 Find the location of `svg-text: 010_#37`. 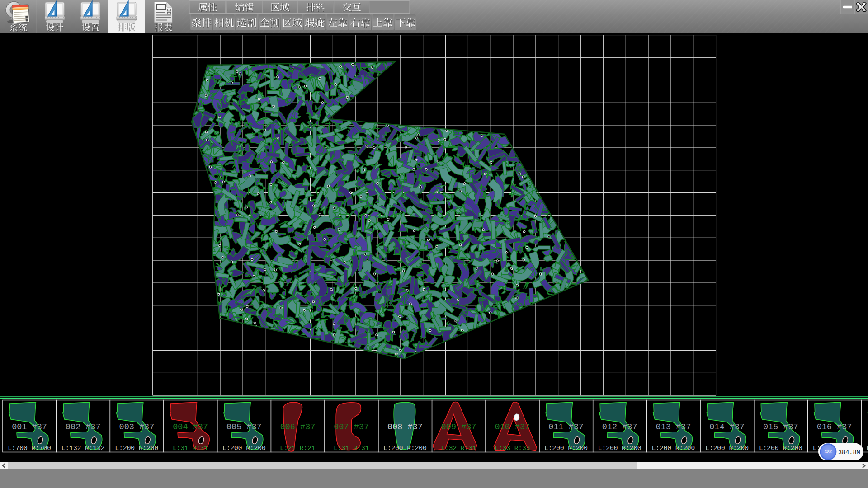

svg-text: 010_#37 is located at coordinates (512, 427).